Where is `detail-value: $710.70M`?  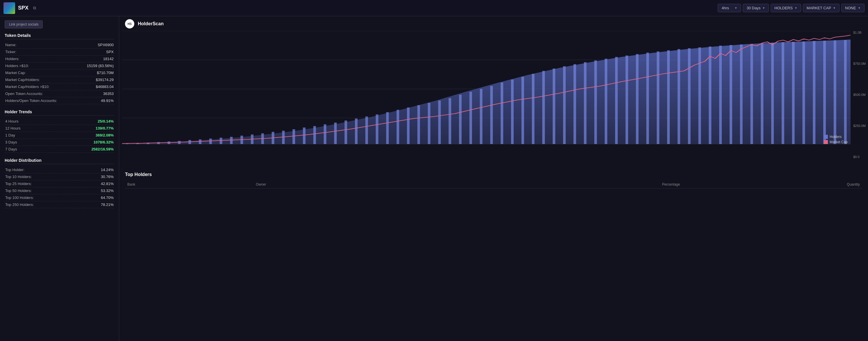
detail-value: $710.70M is located at coordinates (95, 73).